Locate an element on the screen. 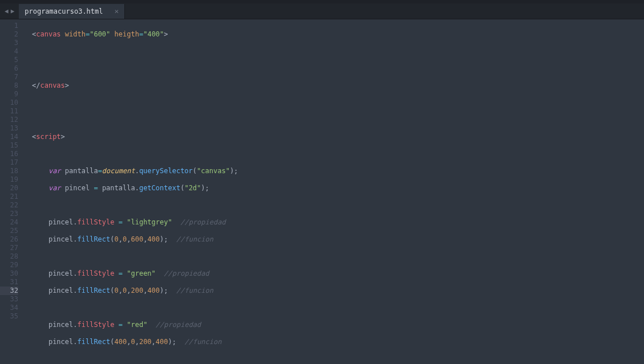 This screenshot has height=364, width=644. nav-forward-icon: ▶ is located at coordinates (13, 11).